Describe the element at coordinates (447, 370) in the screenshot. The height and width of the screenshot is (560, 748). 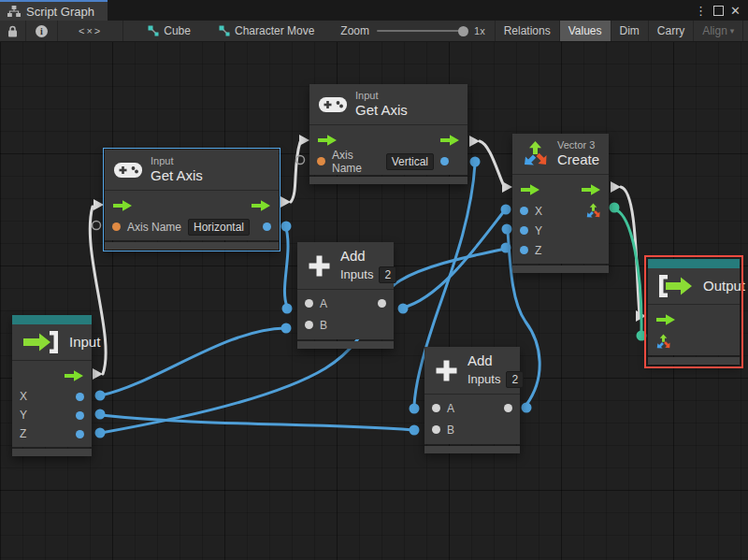
I see `plus-icon` at that location.